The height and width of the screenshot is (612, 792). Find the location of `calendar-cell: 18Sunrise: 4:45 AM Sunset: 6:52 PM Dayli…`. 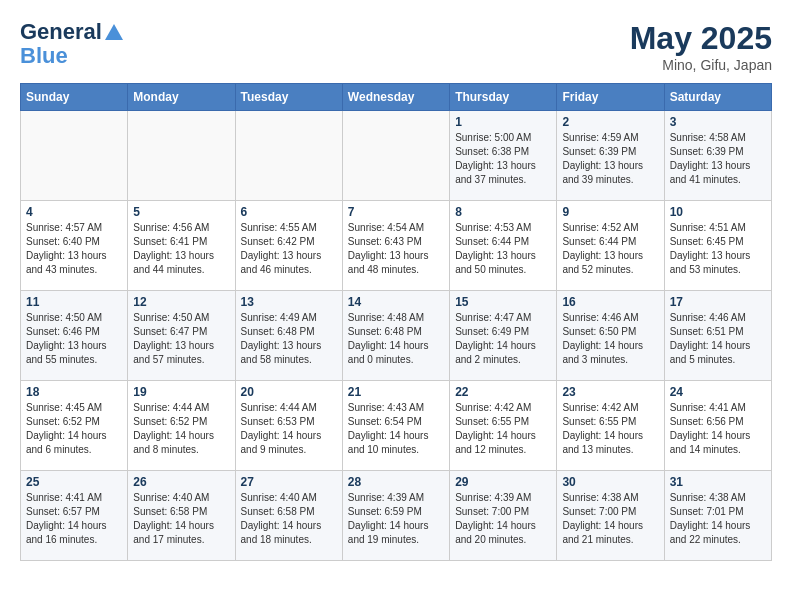

calendar-cell: 18Sunrise: 4:45 AM Sunset: 6:52 PM Dayli… is located at coordinates (74, 426).